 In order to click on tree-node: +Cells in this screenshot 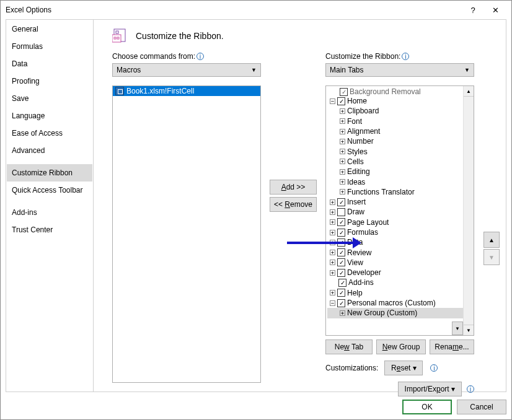, I will do `click(400, 162)`.